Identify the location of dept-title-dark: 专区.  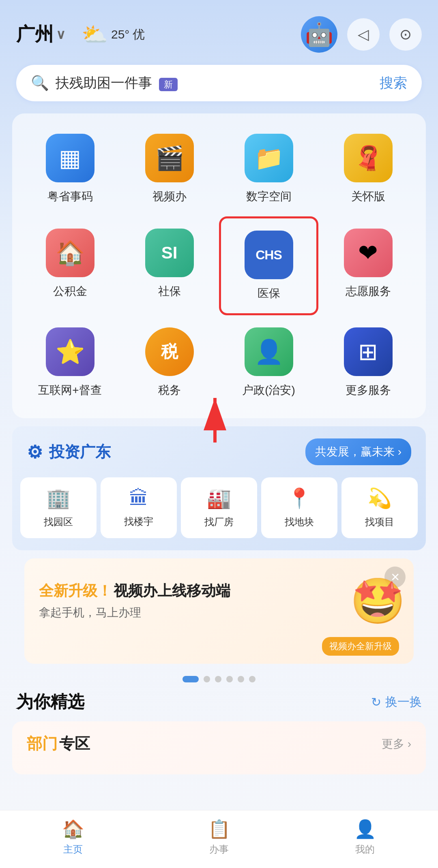
(75, 744).